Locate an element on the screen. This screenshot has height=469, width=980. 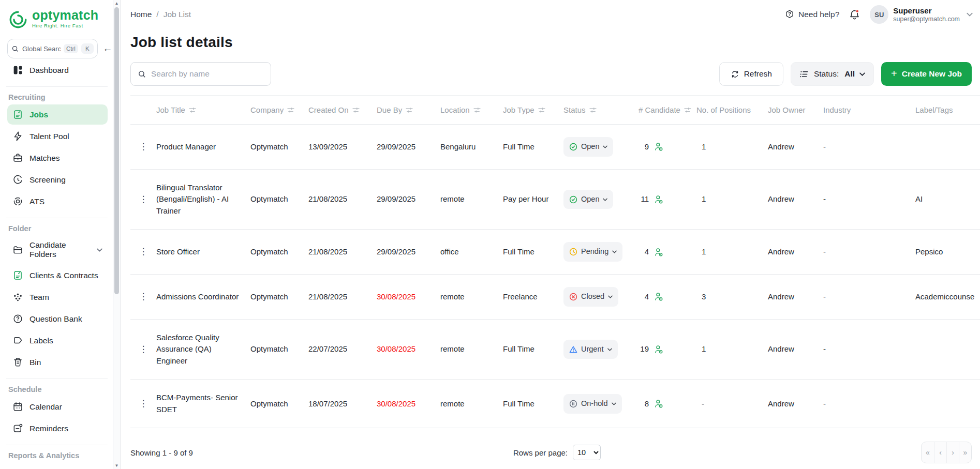
brand-tagline: Hire Right. Hire Fast is located at coordinates (65, 26).